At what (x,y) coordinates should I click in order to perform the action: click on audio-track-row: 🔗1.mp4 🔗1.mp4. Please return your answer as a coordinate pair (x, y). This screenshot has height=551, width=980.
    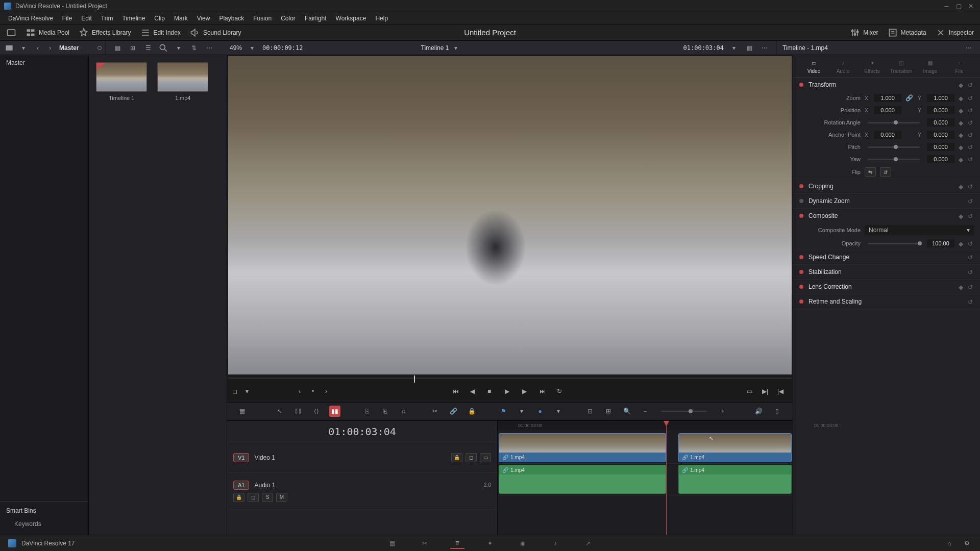
    Looking at the image, I should click on (645, 480).